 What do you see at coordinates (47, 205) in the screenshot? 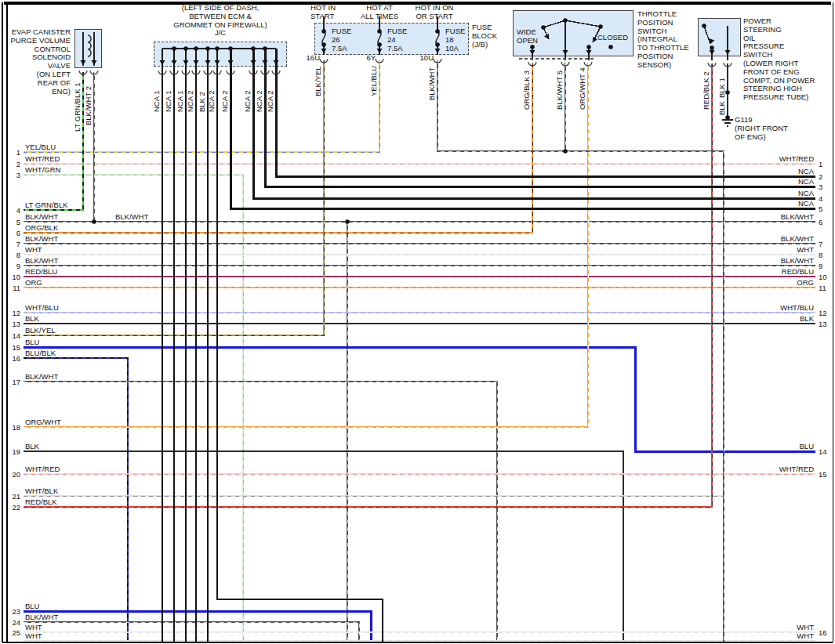
I see `left-wire-label: LT GRN/BLK` at bounding box center [47, 205].